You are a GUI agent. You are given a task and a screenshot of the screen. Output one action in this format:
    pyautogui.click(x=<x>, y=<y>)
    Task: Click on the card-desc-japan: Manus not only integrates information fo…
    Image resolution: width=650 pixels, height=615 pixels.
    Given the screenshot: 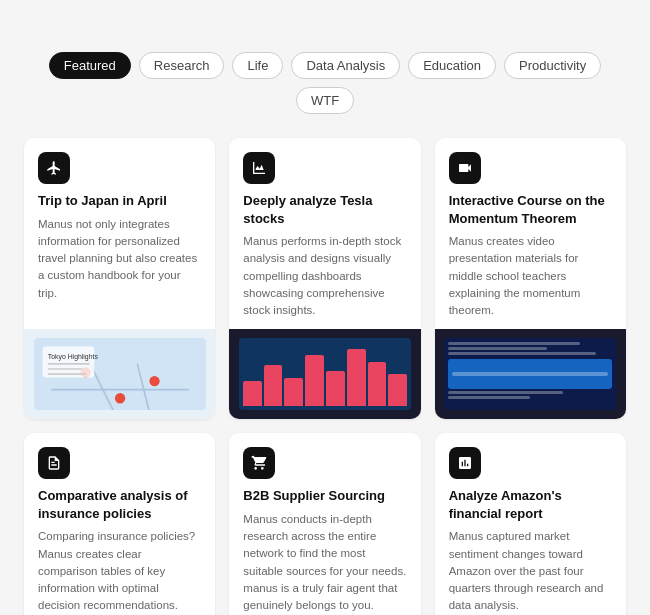 What is the action you would take?
    pyautogui.click(x=120, y=259)
    